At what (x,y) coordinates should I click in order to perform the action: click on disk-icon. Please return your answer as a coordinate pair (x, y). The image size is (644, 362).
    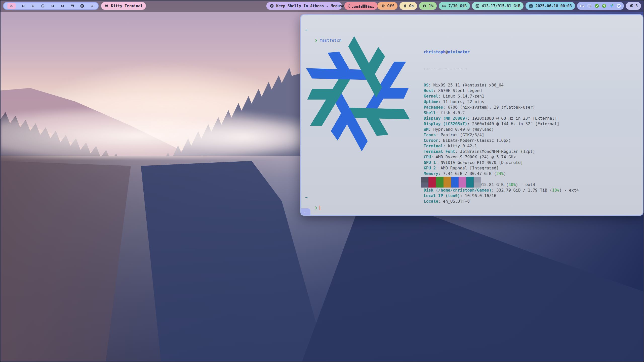
    Looking at the image, I should click on (477, 6).